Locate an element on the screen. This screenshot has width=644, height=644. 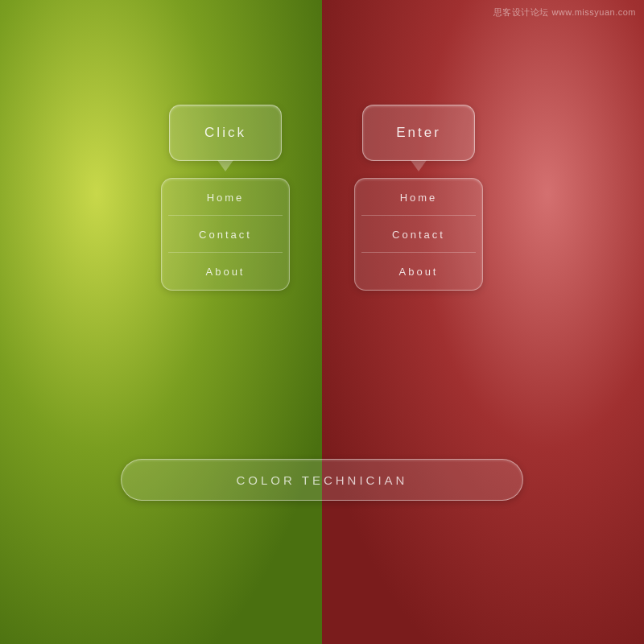
right-bubble-label: Enter is located at coordinates (419, 133).